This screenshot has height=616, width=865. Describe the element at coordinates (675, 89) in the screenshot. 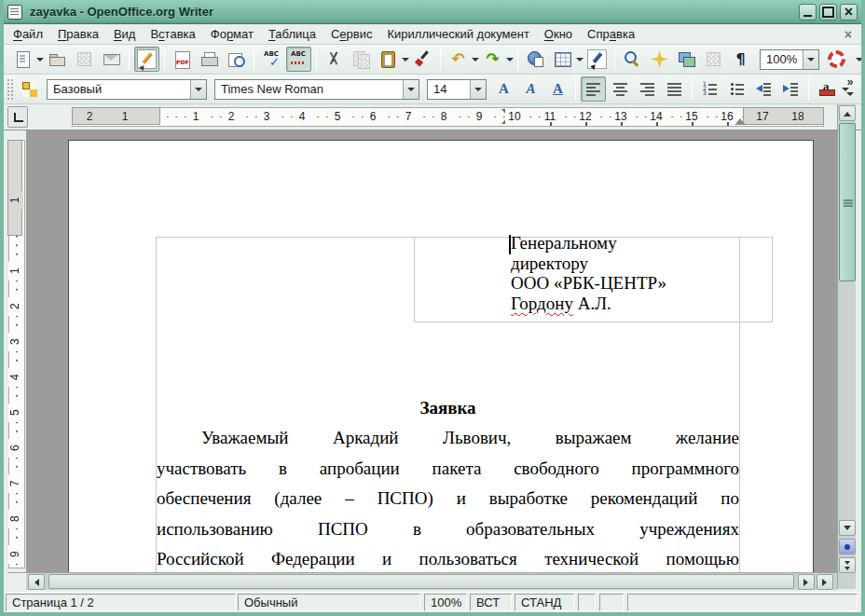

I see `align-justify-button` at that location.